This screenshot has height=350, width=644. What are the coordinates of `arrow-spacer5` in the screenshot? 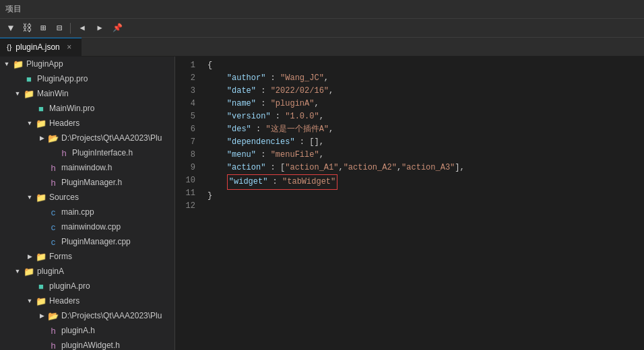 It's located at (42, 182).